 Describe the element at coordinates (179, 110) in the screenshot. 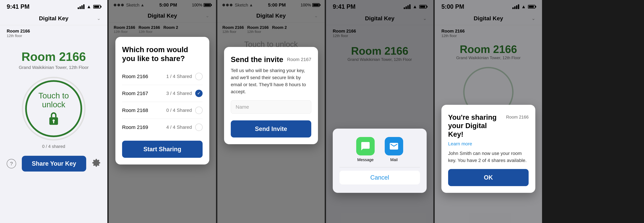

I see `room-shared-3: 0 / 4 Shared` at that location.